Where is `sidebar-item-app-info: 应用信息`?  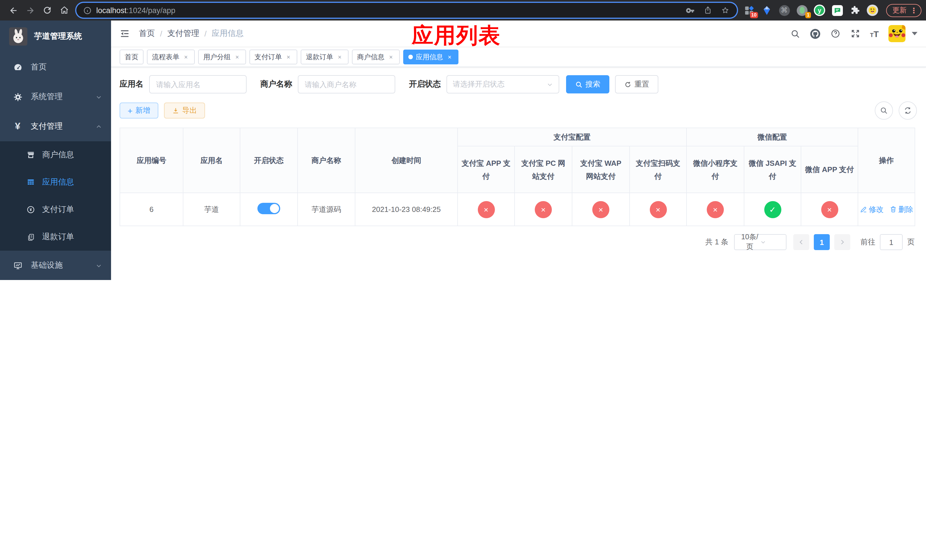
sidebar-item-app-info: 应用信息 is located at coordinates (56, 182).